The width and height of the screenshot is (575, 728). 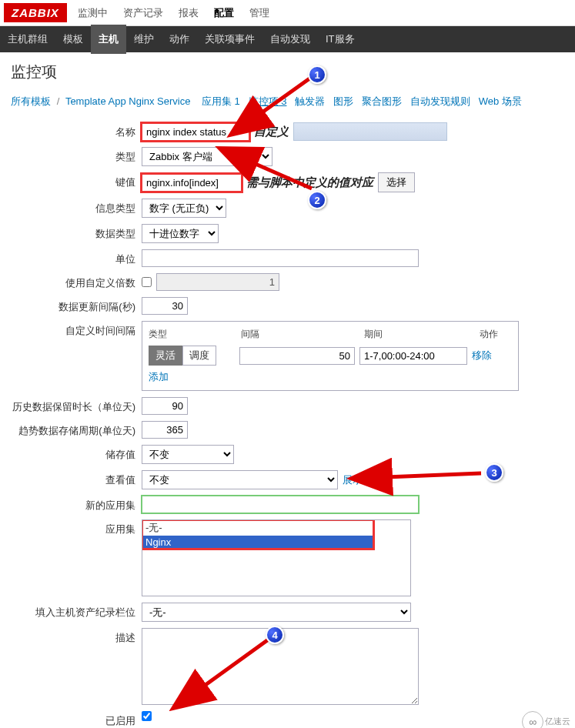 I want to click on custom-interval-label: 自定义时间间隔, so click(x=76, y=329).